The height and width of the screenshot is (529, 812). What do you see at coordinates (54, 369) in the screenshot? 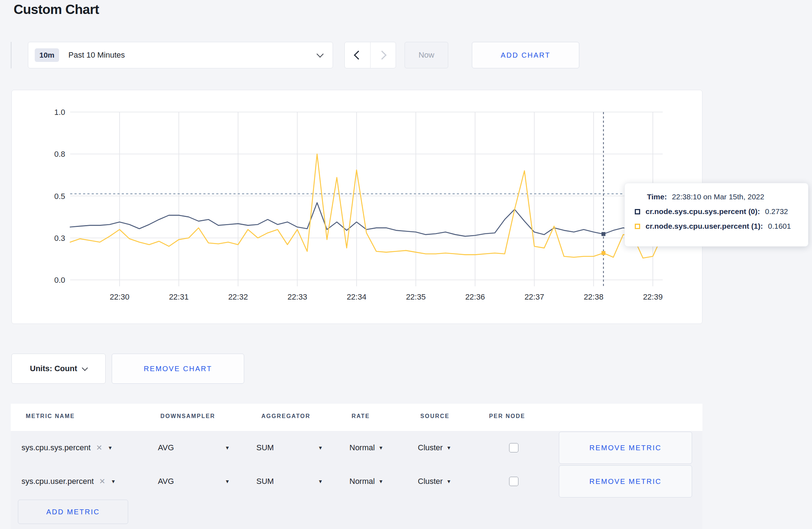
I see `units-label: Units: Count` at bounding box center [54, 369].